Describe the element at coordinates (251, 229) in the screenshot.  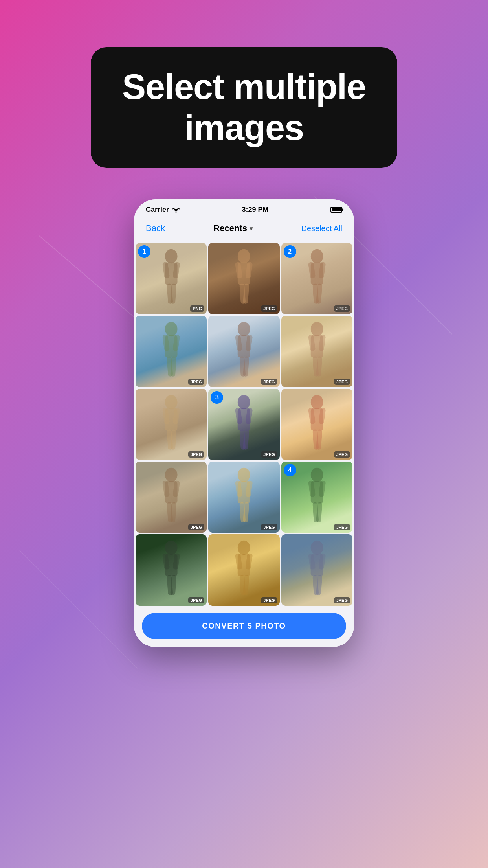
I see `chevron-down-icon: ▾` at that location.